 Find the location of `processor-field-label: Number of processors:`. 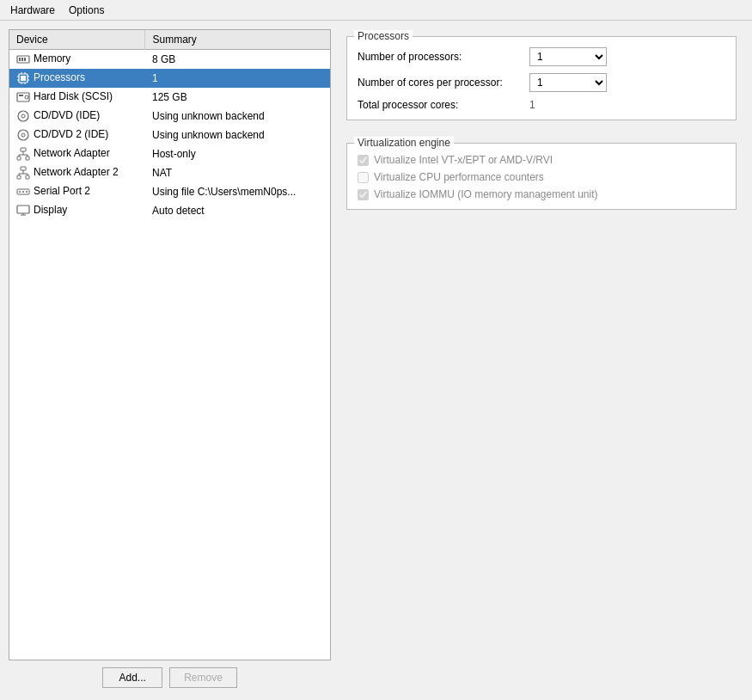

processor-field-label: Number of processors: is located at coordinates (443, 57).